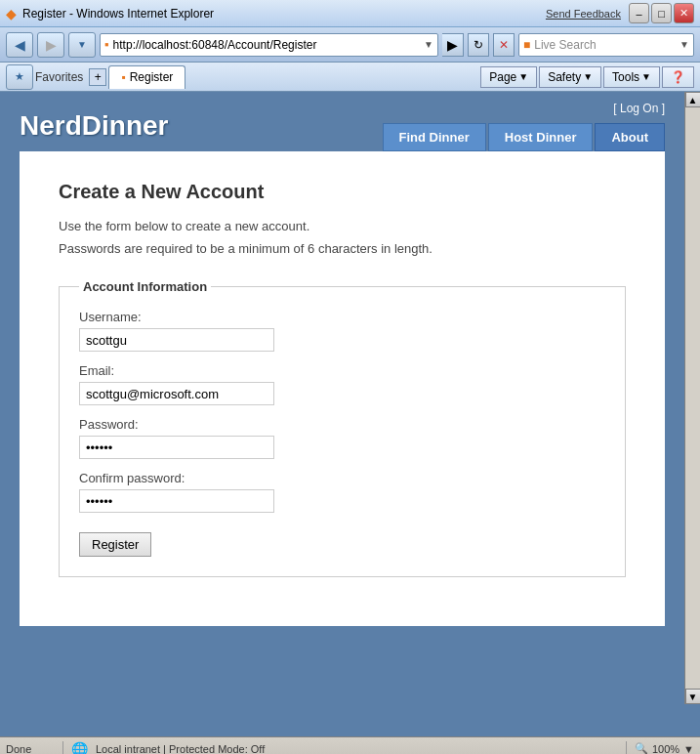 The image size is (700, 754). Describe the element at coordinates (638, 14) in the screenshot. I see `minimize-button: –` at that location.